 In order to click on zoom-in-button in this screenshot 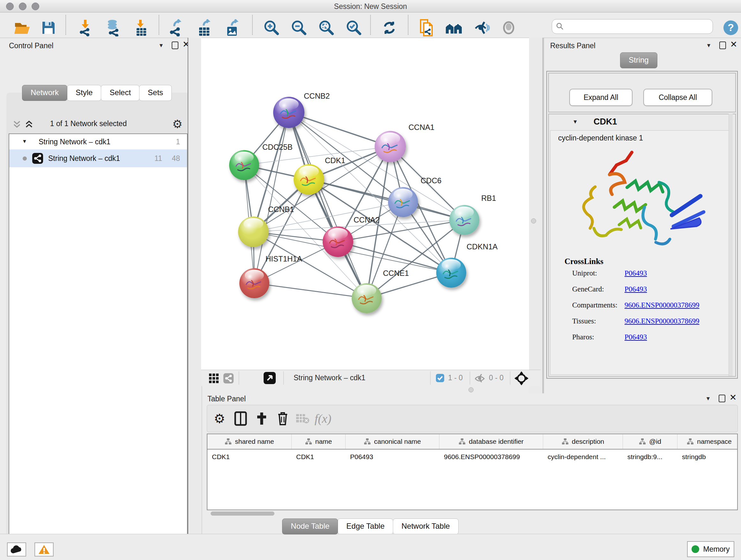, I will do `click(271, 28)`.